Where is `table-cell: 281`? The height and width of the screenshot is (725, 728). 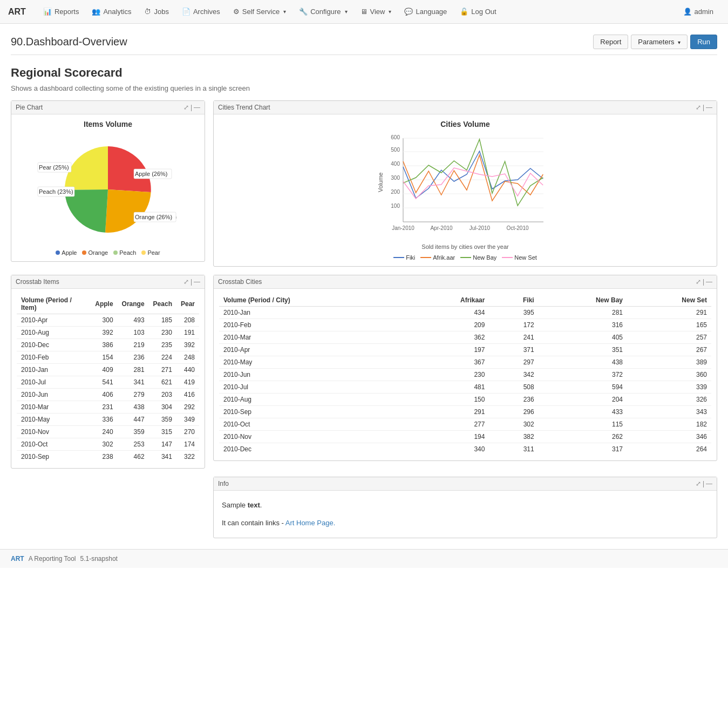 table-cell: 281 is located at coordinates (133, 370).